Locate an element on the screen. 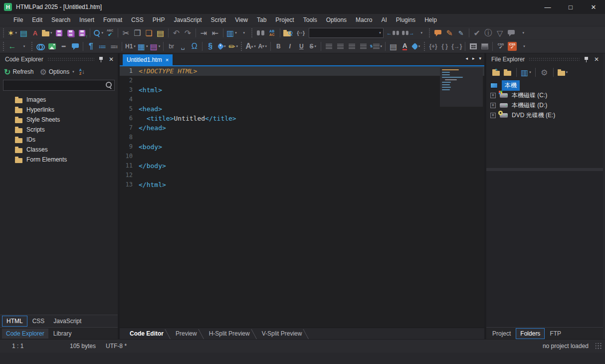 The height and width of the screenshot is (364, 605). find-in-files-button is located at coordinates (289, 33).